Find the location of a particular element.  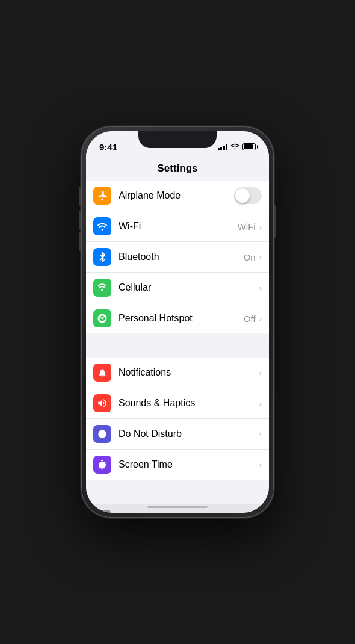

settings-row-personal-hotspot: Personal Hotspot Off › is located at coordinates (177, 318).